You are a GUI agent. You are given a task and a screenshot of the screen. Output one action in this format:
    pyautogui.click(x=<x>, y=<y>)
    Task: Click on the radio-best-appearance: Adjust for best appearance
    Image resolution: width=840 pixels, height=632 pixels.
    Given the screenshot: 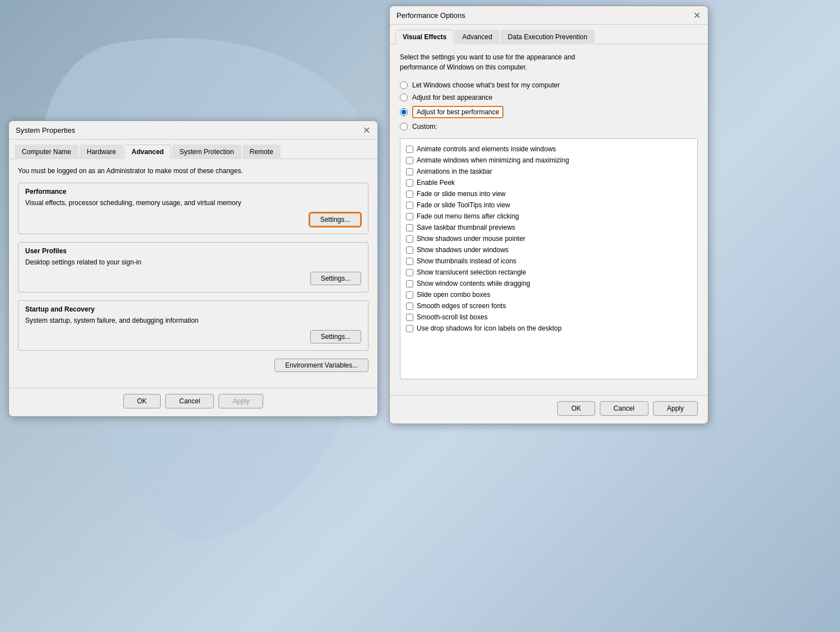 What is the action you would take?
    pyautogui.click(x=549, y=97)
    